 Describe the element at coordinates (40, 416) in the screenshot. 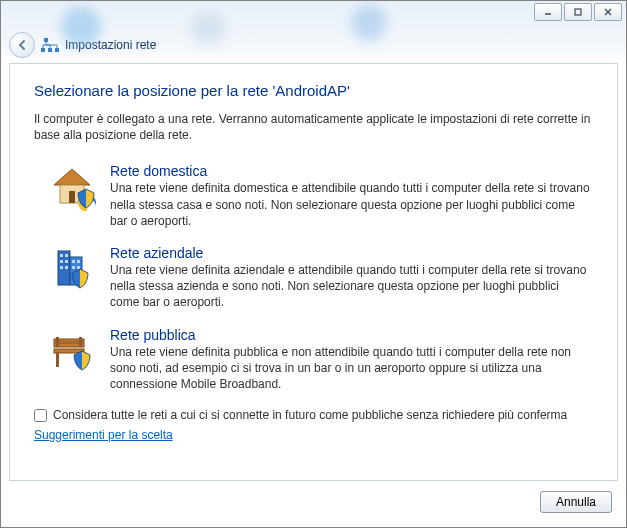

I see `treat-future-public-checkbox` at that location.